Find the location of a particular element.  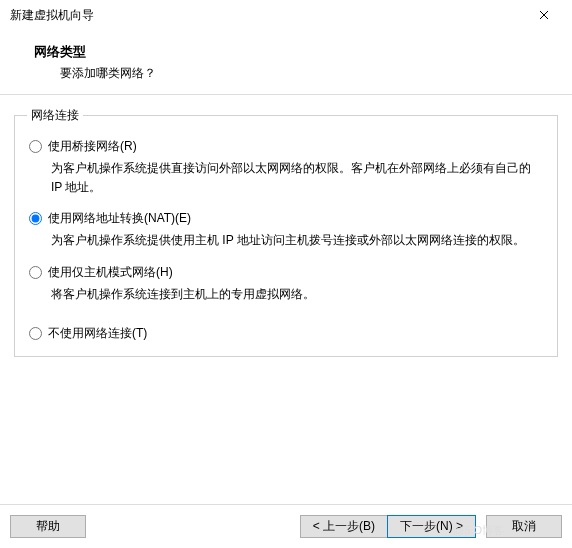

option-nat-row: 使用网络地址转换(NAT)(E) is located at coordinates (286, 218).